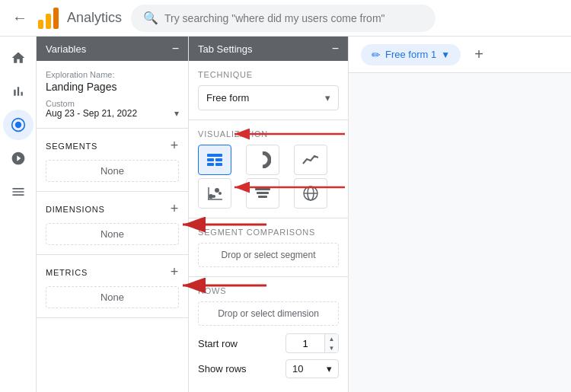  I want to click on dimensions-section: DIMENSIONS + None, so click(113, 224).